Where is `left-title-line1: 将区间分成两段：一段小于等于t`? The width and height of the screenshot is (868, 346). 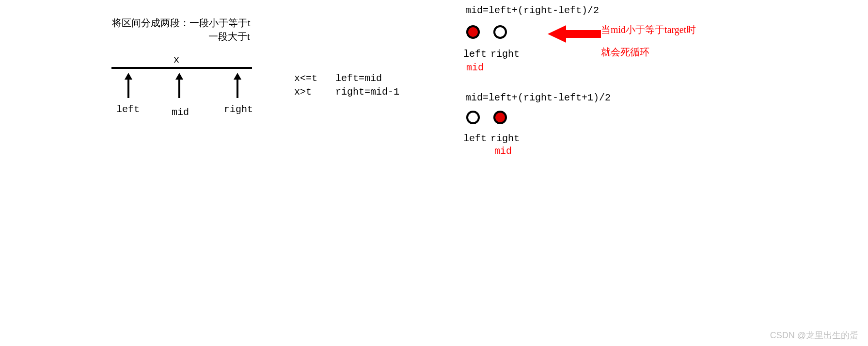 left-title-line1: 将区间分成两段：一段小于等于t is located at coordinates (181, 23).